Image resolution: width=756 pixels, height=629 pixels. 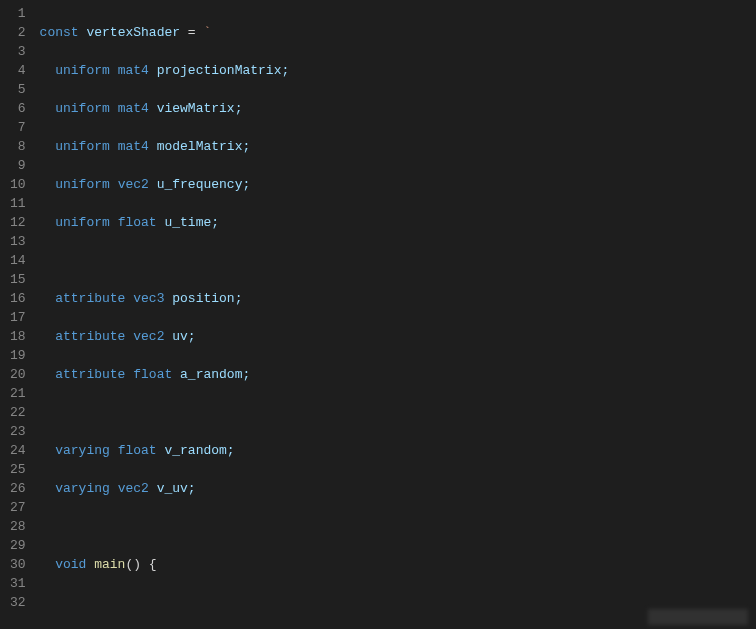 I want to click on line-number: 8, so click(x=18, y=146).